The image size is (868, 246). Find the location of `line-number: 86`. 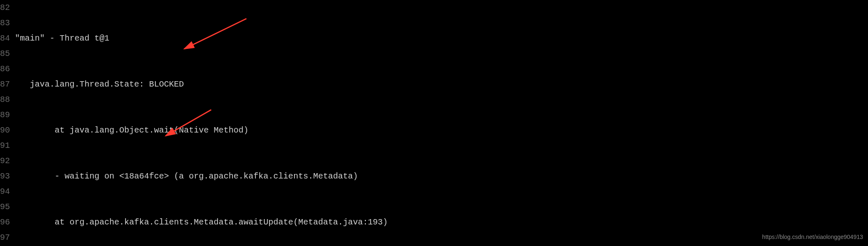

line-number: 86 is located at coordinates (5, 69).